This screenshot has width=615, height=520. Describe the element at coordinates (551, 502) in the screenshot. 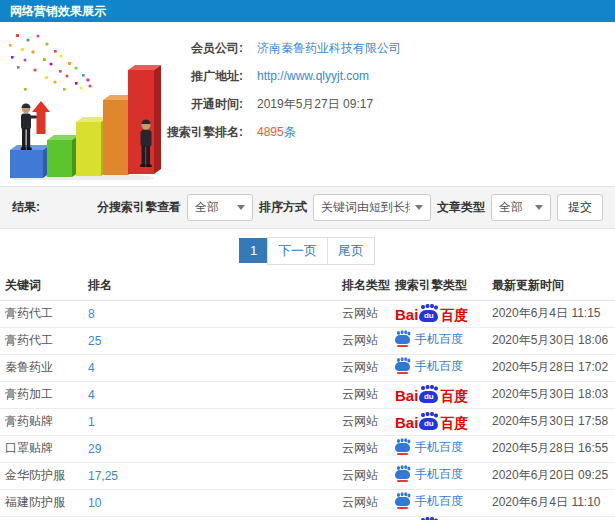

I see `time-cell: 2020年6月4日 11:10` at that location.